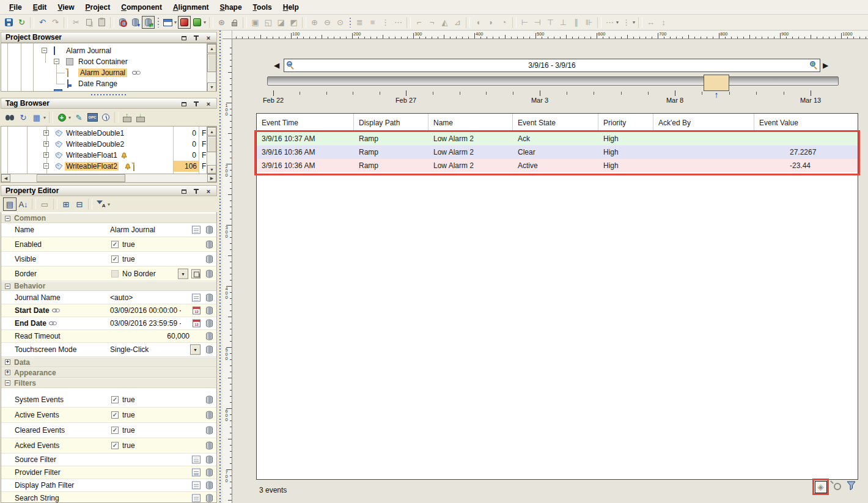 Image resolution: width=868 pixels, height=503 pixels. I want to click on refresh-tags-icon: ↻, so click(23, 117).